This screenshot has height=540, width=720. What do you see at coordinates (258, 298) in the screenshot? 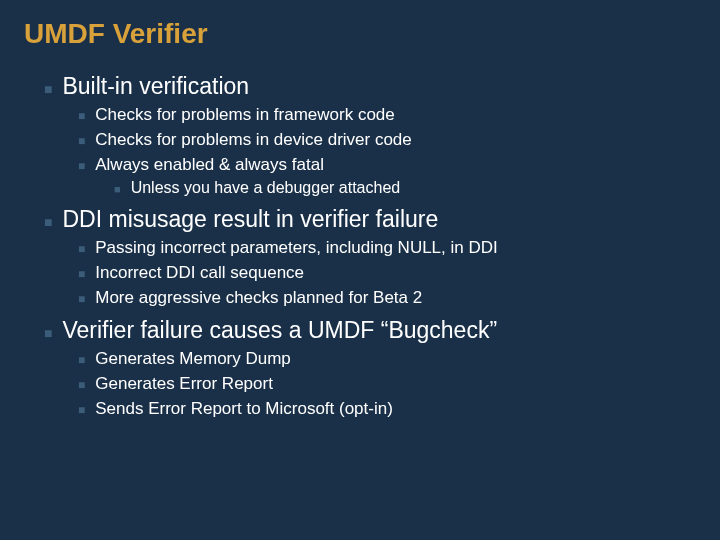
I see `level2-text: More aggressive checks planned for Beta …` at bounding box center [258, 298].